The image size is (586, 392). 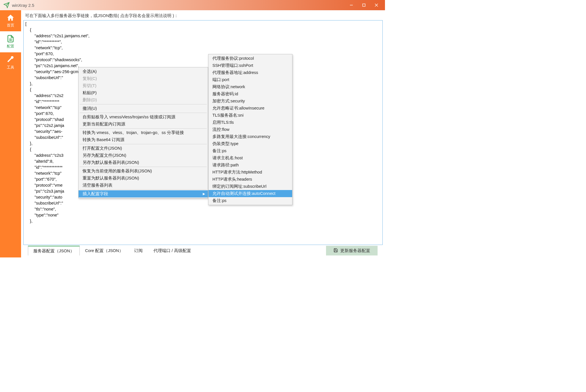 I want to click on tab-server-json: 服务器配置（JSON）, so click(x=54, y=251).